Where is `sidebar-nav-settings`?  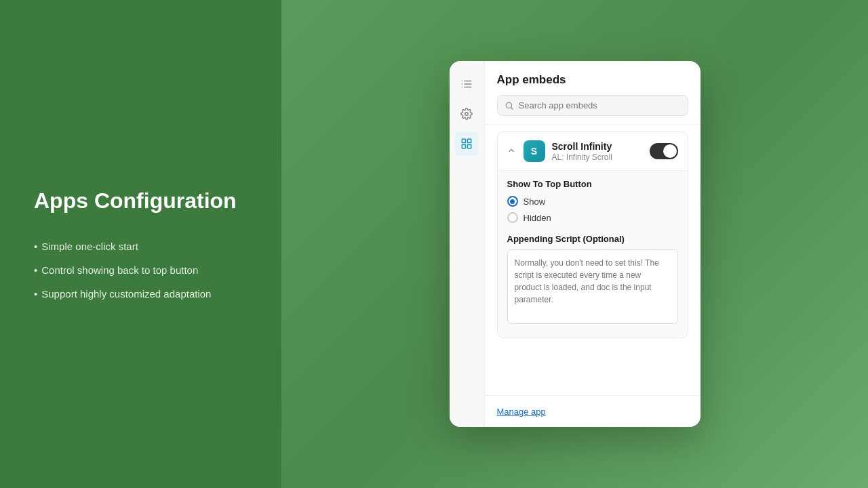 sidebar-nav-settings is located at coordinates (467, 114).